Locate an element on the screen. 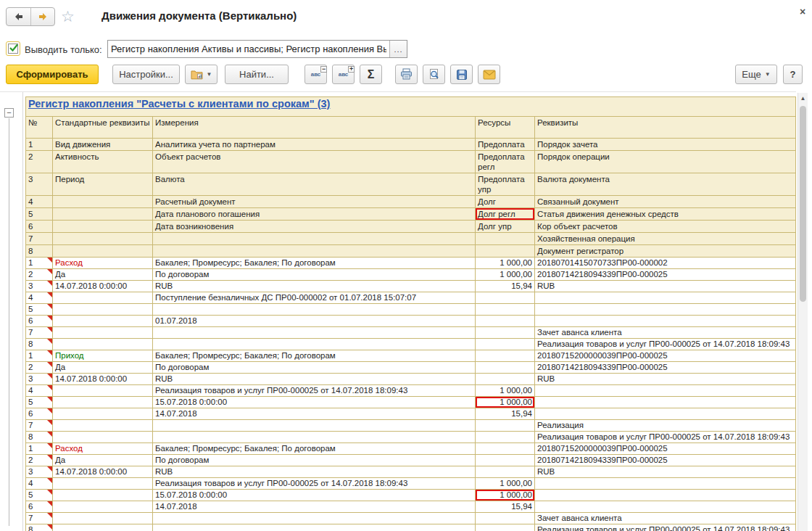 This screenshot has height=531, width=812. row-number: 7 is located at coordinates (39, 239).